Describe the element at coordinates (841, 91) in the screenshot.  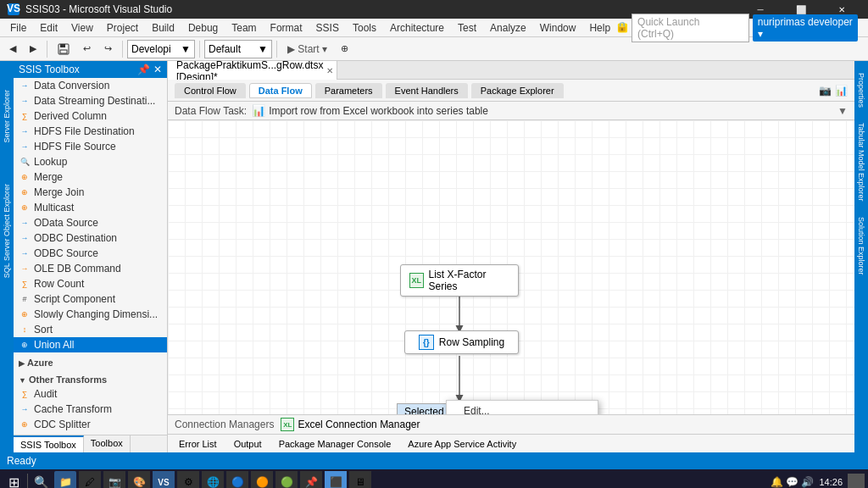
I see `grid-icon: 📊` at that location.